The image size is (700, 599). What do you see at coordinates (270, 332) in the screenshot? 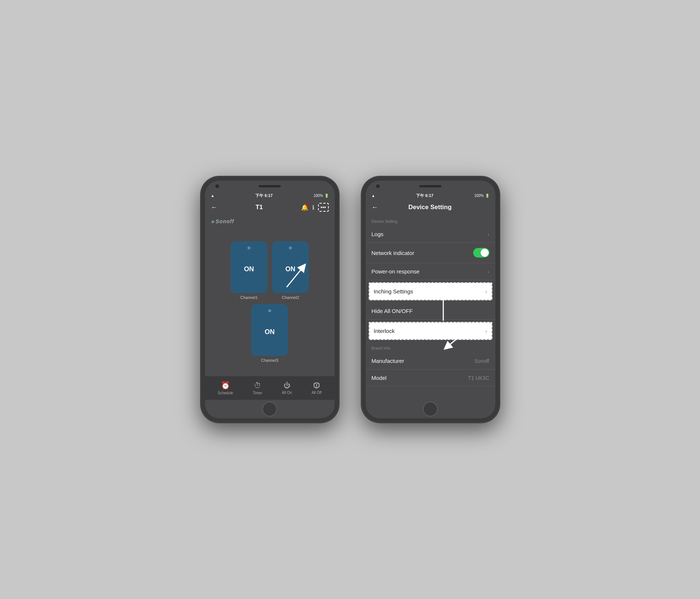
I see `channel3-state: ON` at bounding box center [270, 332].